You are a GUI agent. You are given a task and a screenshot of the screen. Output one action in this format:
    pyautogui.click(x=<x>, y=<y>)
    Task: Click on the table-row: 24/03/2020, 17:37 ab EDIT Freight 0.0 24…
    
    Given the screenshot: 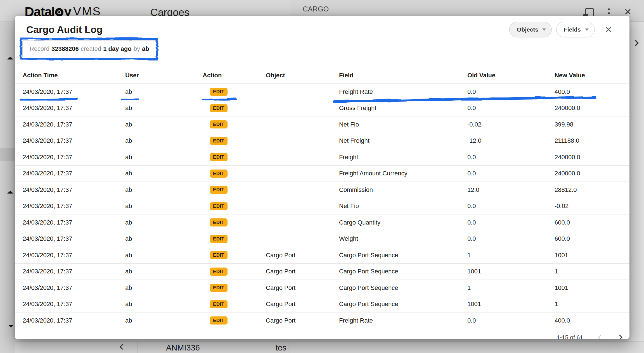 What is the action you would take?
    pyautogui.click(x=322, y=158)
    